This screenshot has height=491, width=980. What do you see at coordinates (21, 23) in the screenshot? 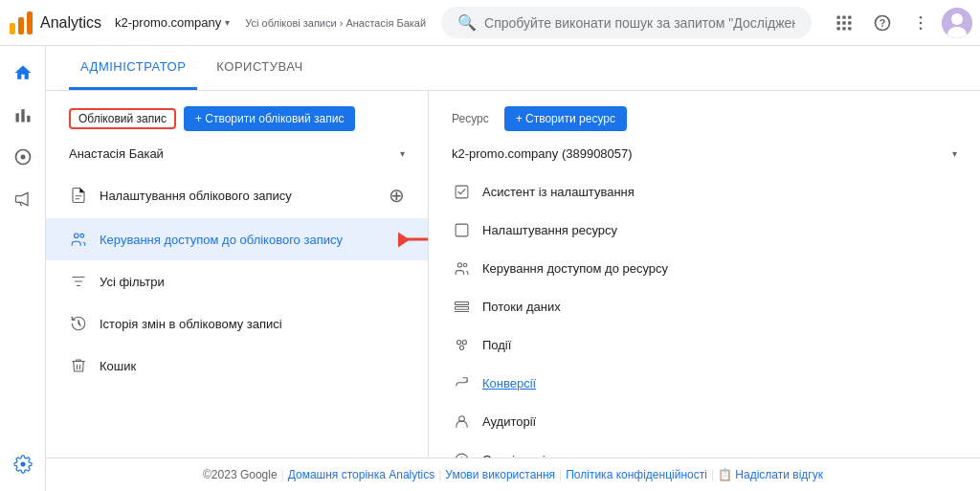
I see `analytics-logo-icon` at bounding box center [21, 23].